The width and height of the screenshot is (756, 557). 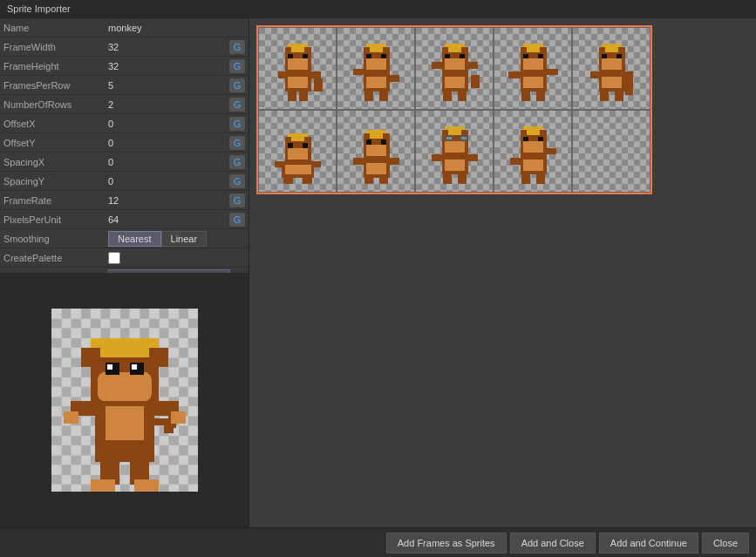 What do you see at coordinates (134, 239) in the screenshot?
I see `smoothing-nearest-btn: Nearest` at bounding box center [134, 239].